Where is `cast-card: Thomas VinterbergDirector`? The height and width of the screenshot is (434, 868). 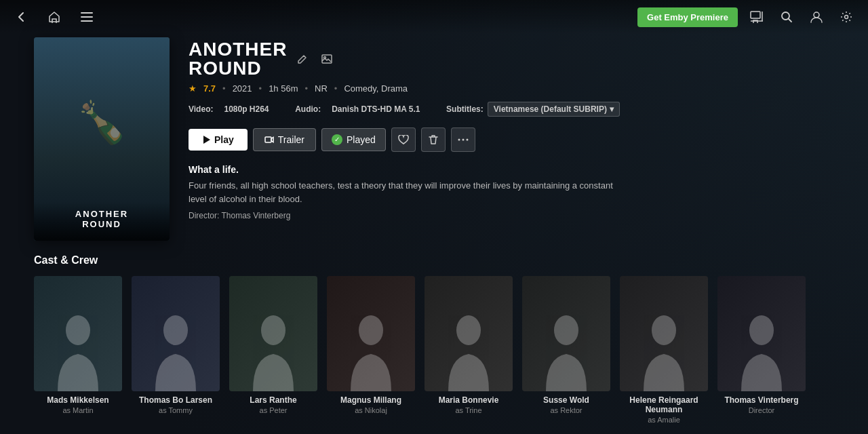
cast-card: Thomas VinterbergDirector is located at coordinates (762, 350).